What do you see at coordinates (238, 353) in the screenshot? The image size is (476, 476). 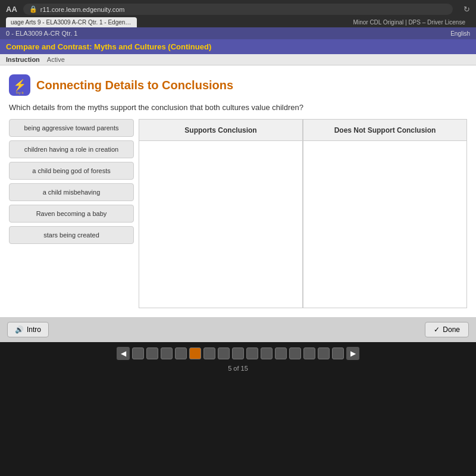 I see `page-dots-row` at bounding box center [238, 353].